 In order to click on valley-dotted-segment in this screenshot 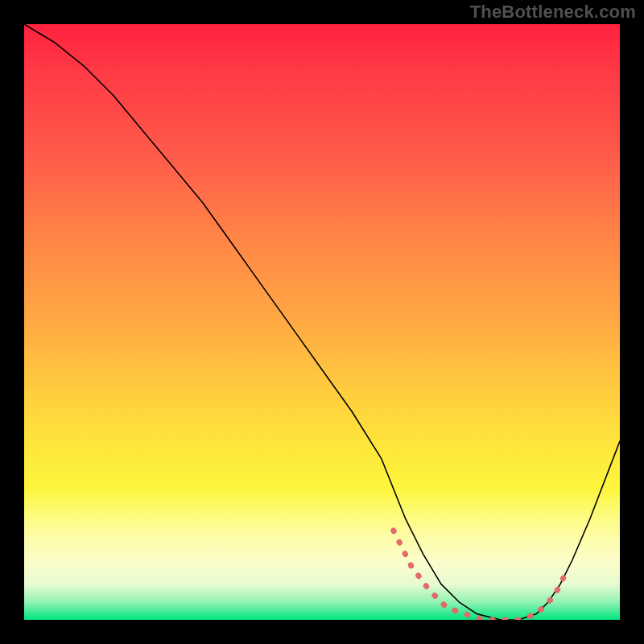, I will do `click(480, 575)`.